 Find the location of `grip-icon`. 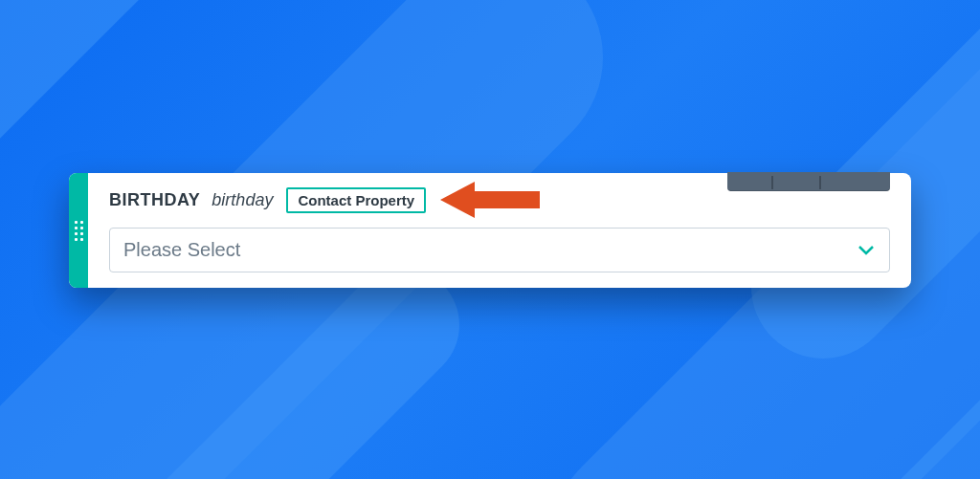

grip-icon is located at coordinates (78, 231).